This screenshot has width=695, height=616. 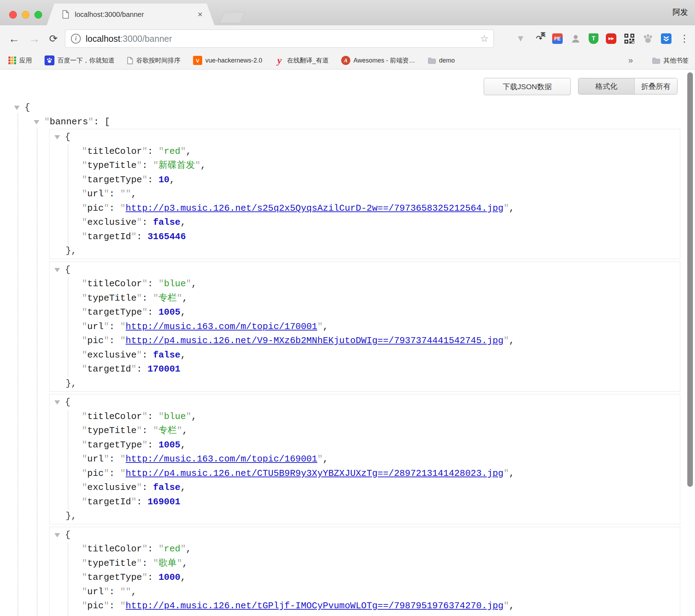 What do you see at coordinates (154, 60) in the screenshot?
I see `bookmark-google-sort: 谷歌按时间排序` at bounding box center [154, 60].